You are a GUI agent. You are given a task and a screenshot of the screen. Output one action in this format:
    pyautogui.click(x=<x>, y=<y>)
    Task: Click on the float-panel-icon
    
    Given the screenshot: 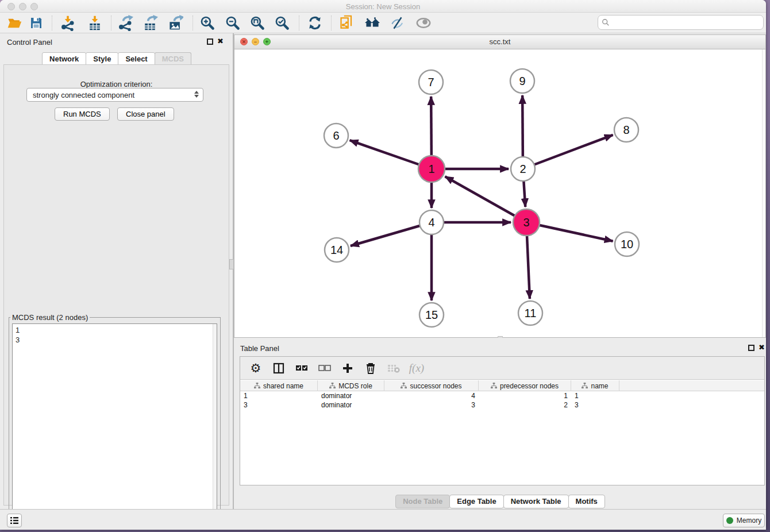 What is the action you would take?
    pyautogui.click(x=210, y=41)
    